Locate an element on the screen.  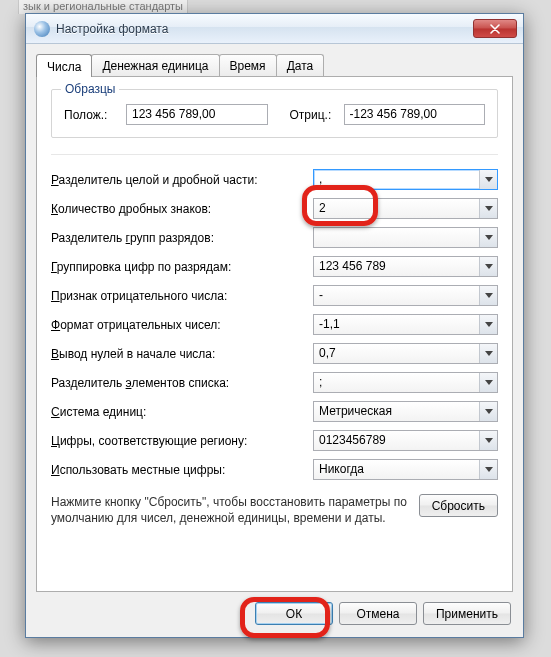
combo-neg-sign: - is located at coordinates (406, 296).